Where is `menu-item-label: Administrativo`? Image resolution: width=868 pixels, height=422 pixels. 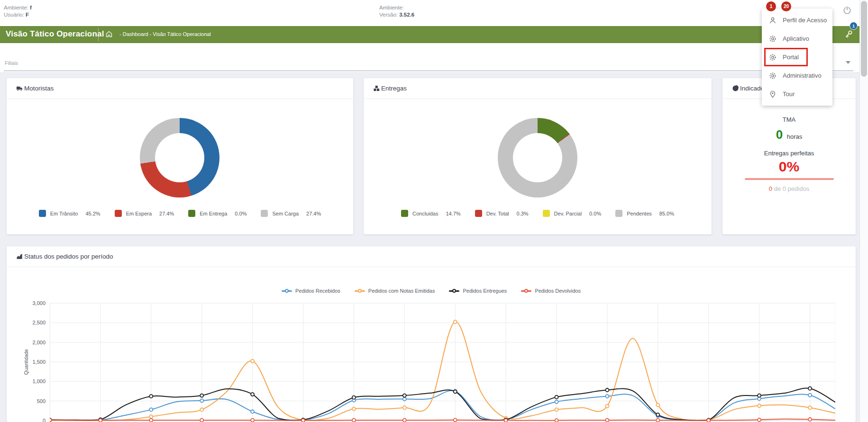 menu-item-label: Administrativo is located at coordinates (802, 76).